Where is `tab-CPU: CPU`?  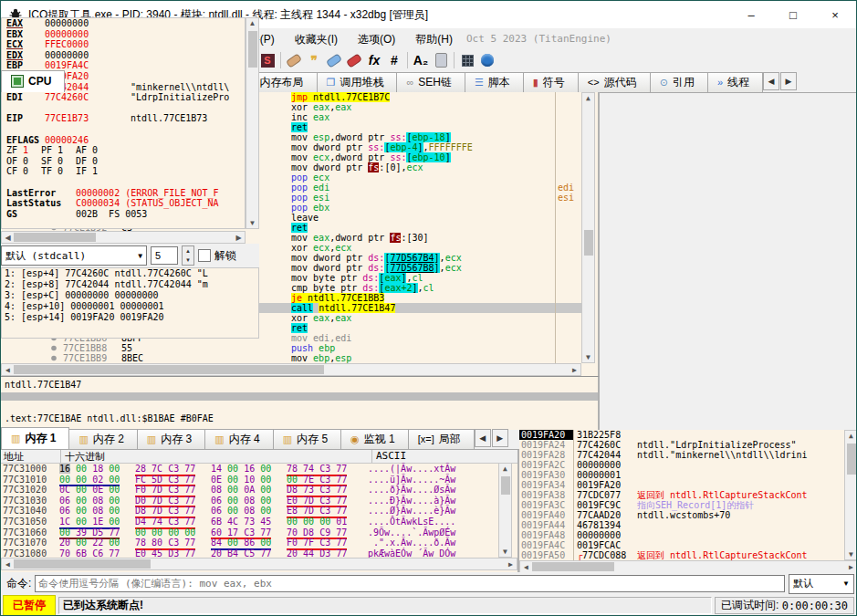 tab-CPU: CPU is located at coordinates (33, 81).